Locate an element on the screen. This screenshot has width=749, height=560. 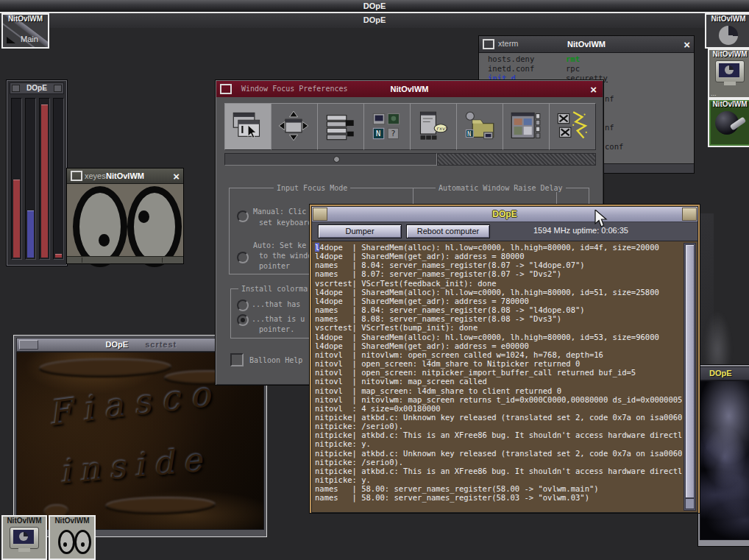
icon-main-label: Main is located at coordinates (29, 39).